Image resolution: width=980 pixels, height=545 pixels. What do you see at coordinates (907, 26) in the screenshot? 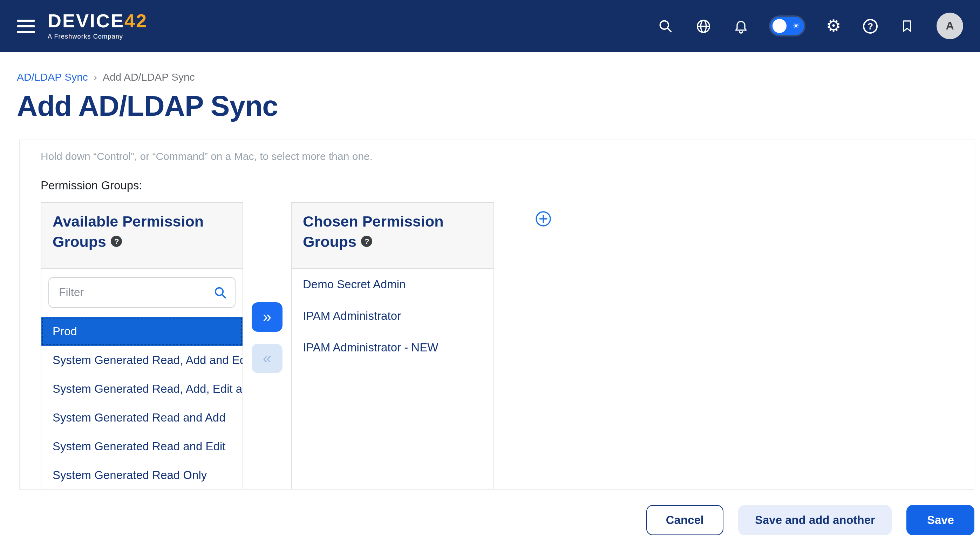
I see `bookmark-icon` at bounding box center [907, 26].